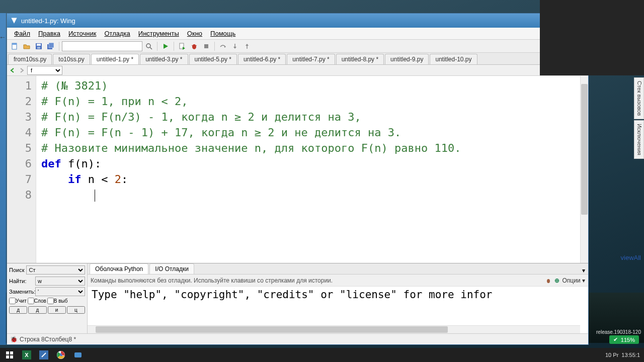  What do you see at coordinates (298, 21) in the screenshot?
I see `titlebar: untitled-1.py: Wing` at bounding box center [298, 21].